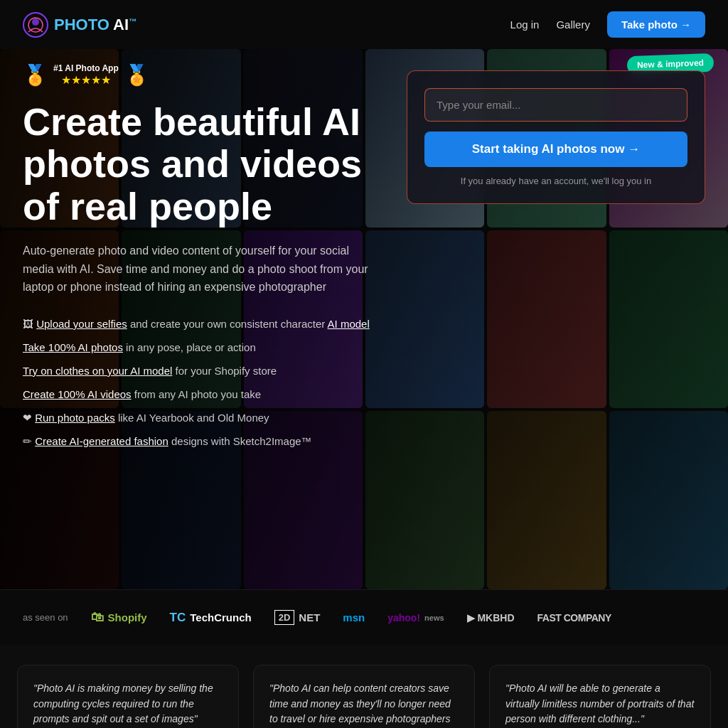 The height and width of the screenshot is (728, 728). Describe the element at coordinates (75, 418) in the screenshot. I see `photo-packs-link: Run photo packs` at that location.